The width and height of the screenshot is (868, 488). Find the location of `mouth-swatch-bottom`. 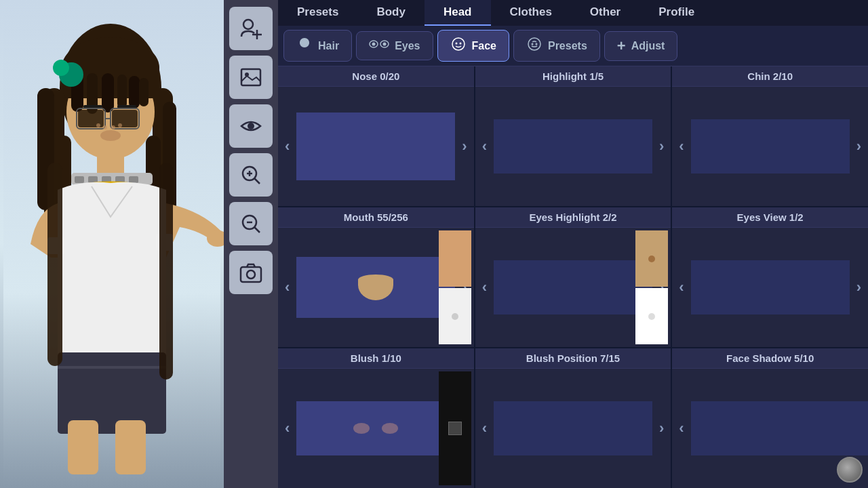

mouth-swatch-bottom is located at coordinates (455, 316).